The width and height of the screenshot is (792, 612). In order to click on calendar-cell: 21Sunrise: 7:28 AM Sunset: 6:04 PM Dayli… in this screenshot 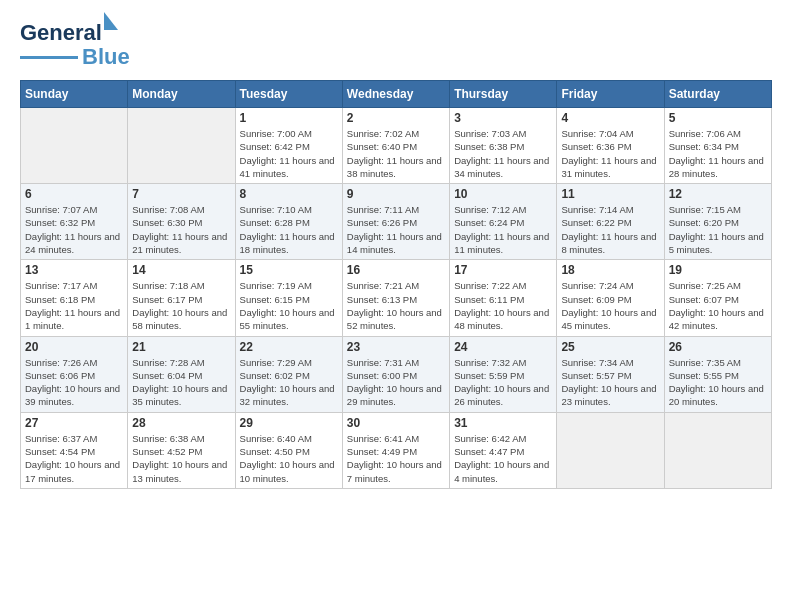, I will do `click(182, 374)`.